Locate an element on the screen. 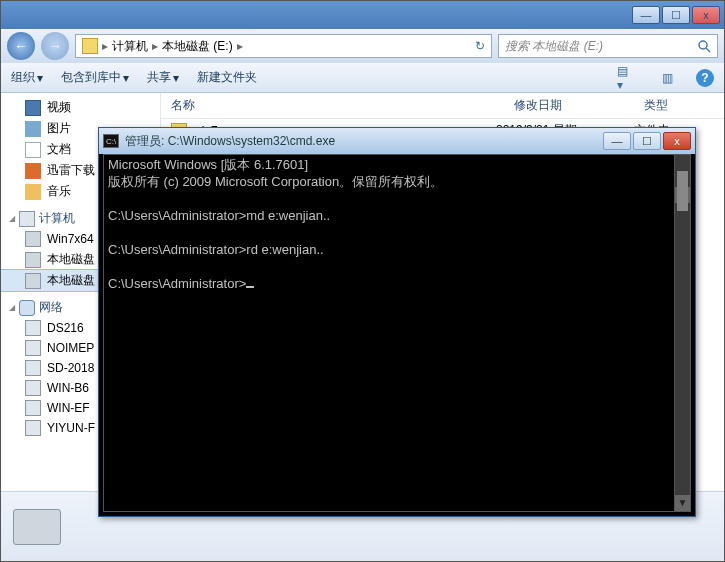 This screenshot has height=562, width=725. close-button: x is located at coordinates (706, 15).